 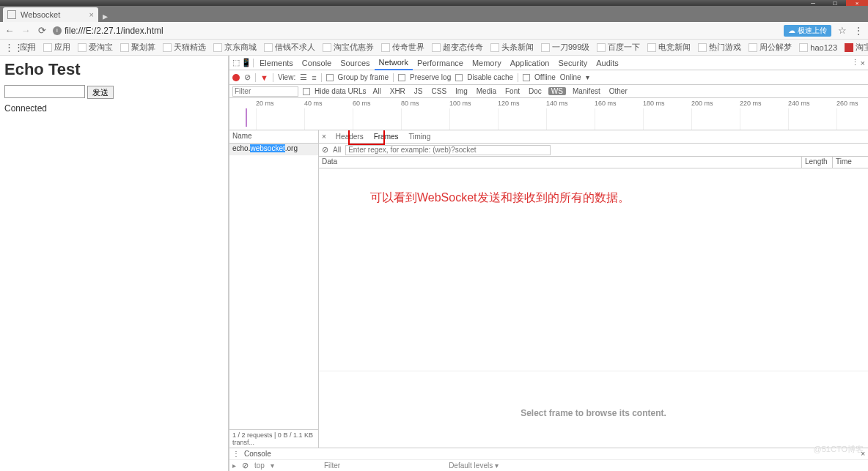 What do you see at coordinates (394, 63) in the screenshot?
I see `devtools-tab-network: Network` at bounding box center [394, 63].